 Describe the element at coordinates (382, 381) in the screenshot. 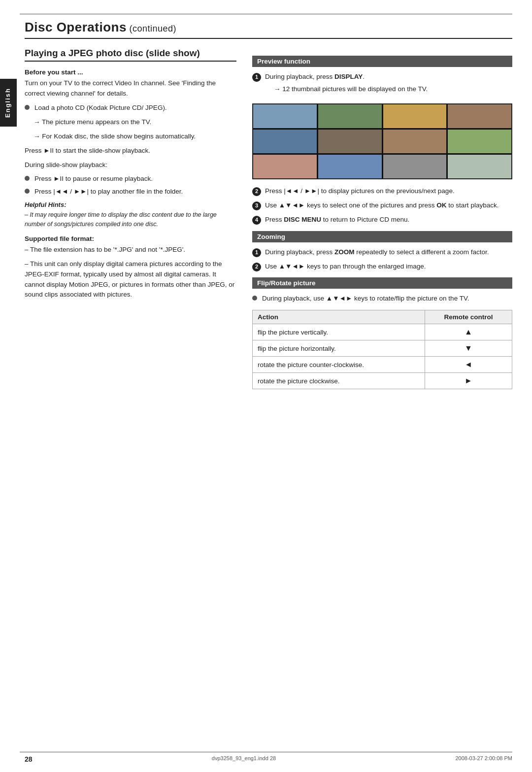

I see `table-row: rotate the picture clockwise. ►` at that location.